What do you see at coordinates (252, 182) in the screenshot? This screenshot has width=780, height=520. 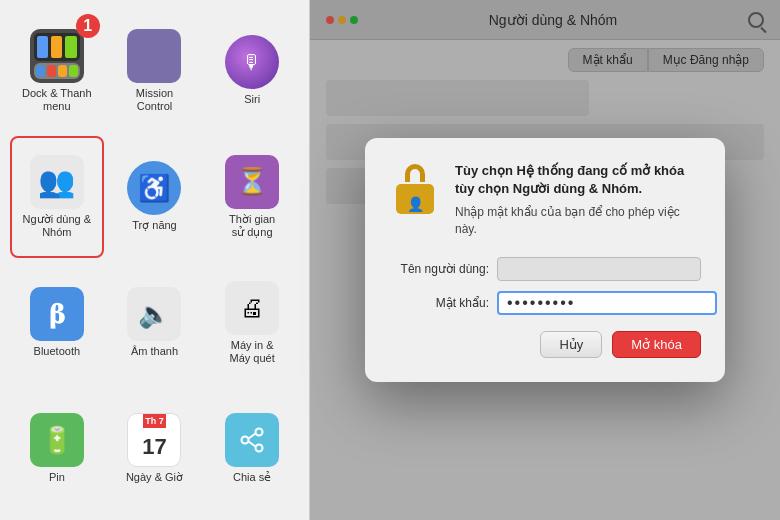 I see `screentime-icon: ⏳` at bounding box center [252, 182].